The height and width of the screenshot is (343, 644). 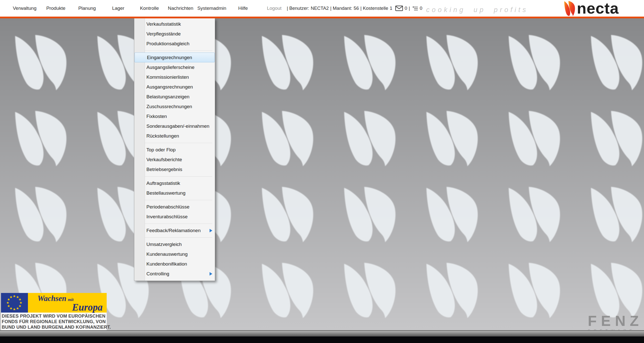 What do you see at coordinates (175, 264) in the screenshot?
I see `dropdown-item-kundenbonifikation: Kundenbonifikation` at bounding box center [175, 264].